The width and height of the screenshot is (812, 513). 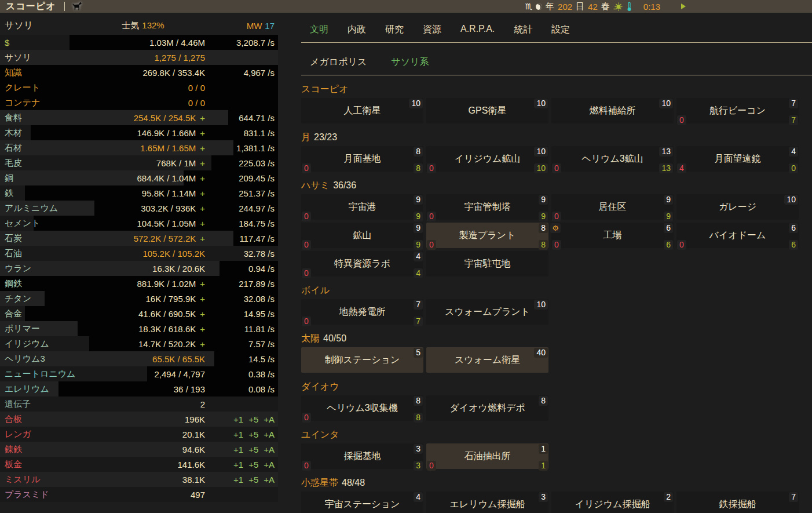 What do you see at coordinates (319, 30) in the screenshot?
I see `main-tab: 文明` at bounding box center [319, 30].